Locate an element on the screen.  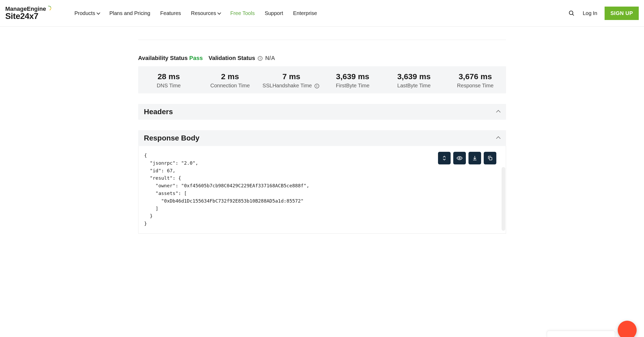
scrollbar is located at coordinates (503, 199).